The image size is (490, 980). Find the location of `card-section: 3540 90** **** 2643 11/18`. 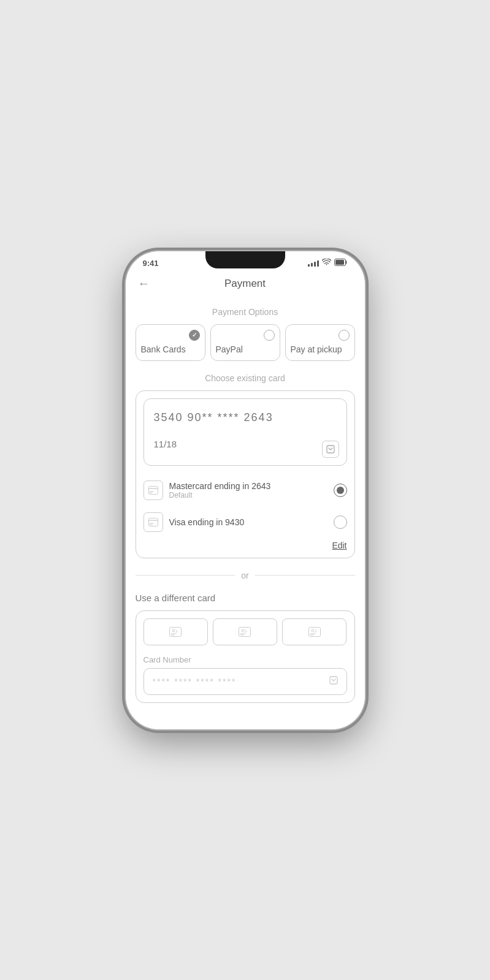

card-section: 3540 90** **** 2643 11/18 is located at coordinates (245, 474).